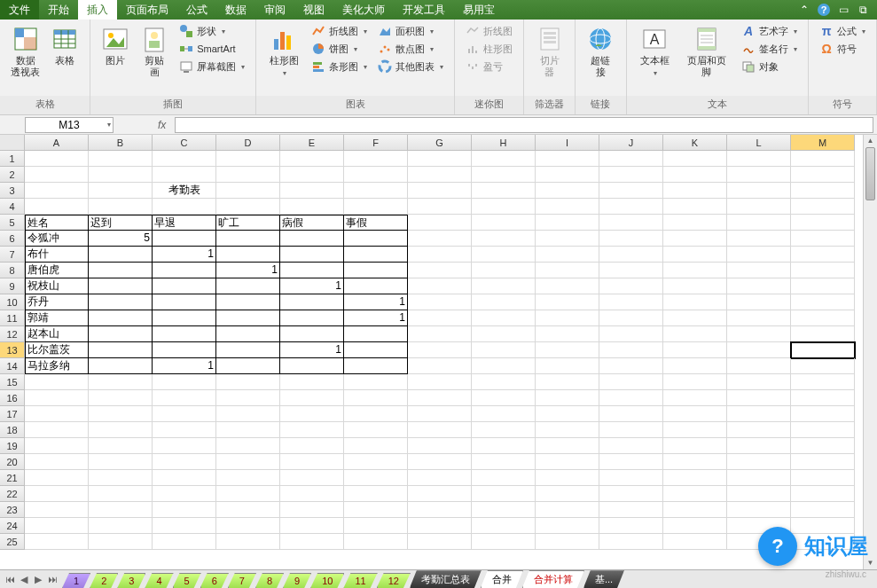  Describe the element at coordinates (184, 526) in the screenshot. I see `cell-C24` at that location.